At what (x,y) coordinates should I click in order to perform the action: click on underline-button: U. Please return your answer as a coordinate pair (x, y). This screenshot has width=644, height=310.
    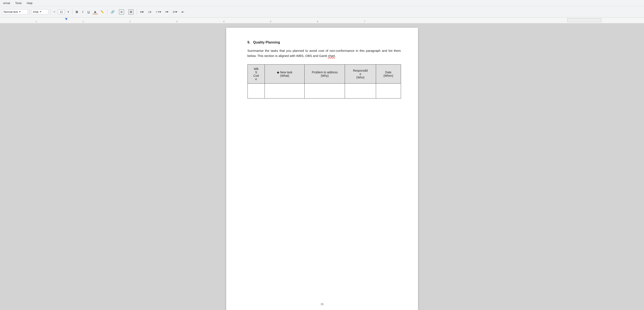
    Looking at the image, I should click on (88, 12).